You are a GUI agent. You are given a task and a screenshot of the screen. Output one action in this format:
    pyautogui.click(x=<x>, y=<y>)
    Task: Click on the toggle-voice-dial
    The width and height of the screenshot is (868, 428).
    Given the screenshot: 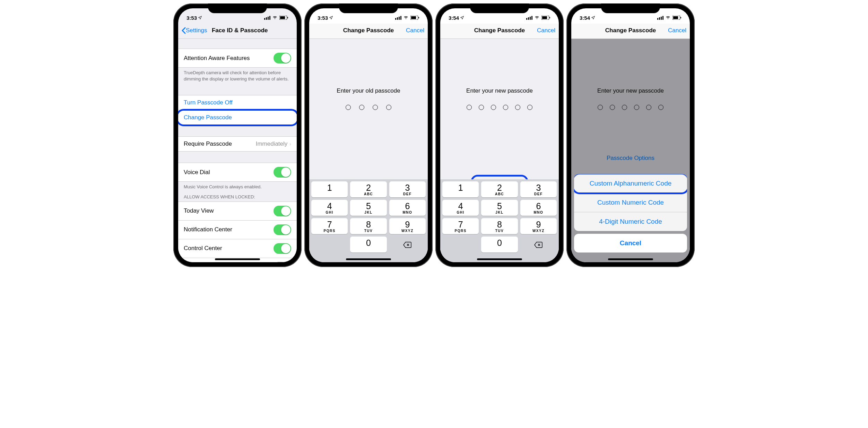 What is the action you would take?
    pyautogui.click(x=282, y=172)
    